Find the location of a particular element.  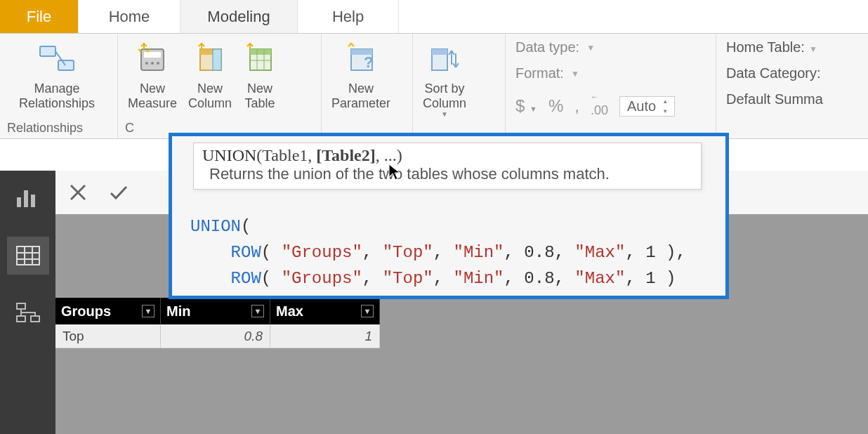

ribbon-tabs: File Home Modeling Help is located at coordinates (434, 17).